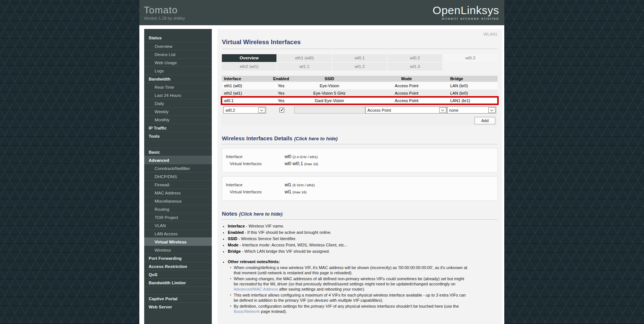  I want to click on brand-version: Version 1.28 by shibby, so click(164, 18).